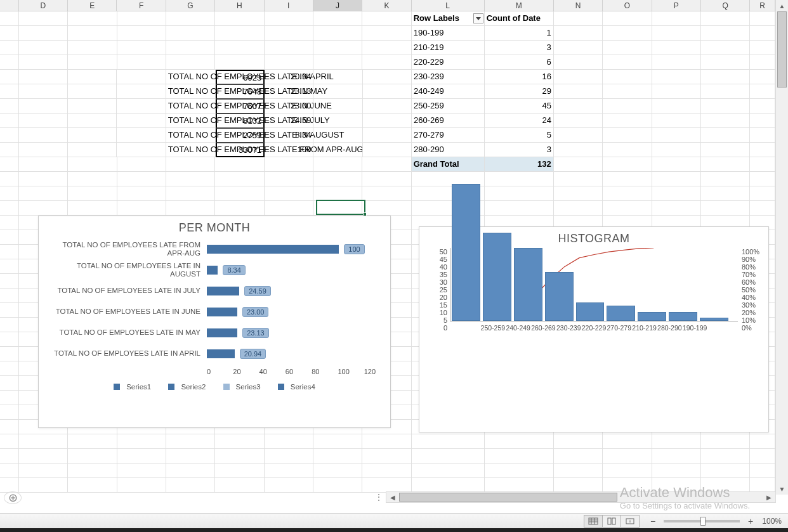 The width and height of the screenshot is (788, 532). I want to click on col-Q: Q, so click(726, 5).